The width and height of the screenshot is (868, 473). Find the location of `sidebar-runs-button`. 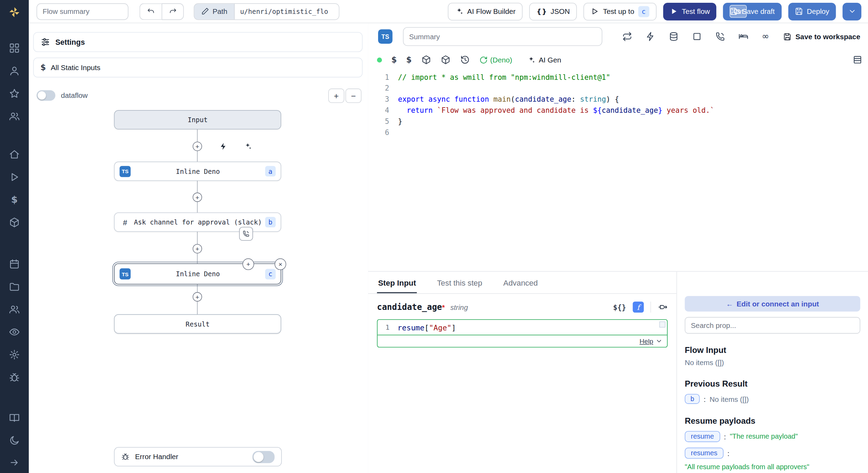

sidebar-runs-button is located at coordinates (15, 177).